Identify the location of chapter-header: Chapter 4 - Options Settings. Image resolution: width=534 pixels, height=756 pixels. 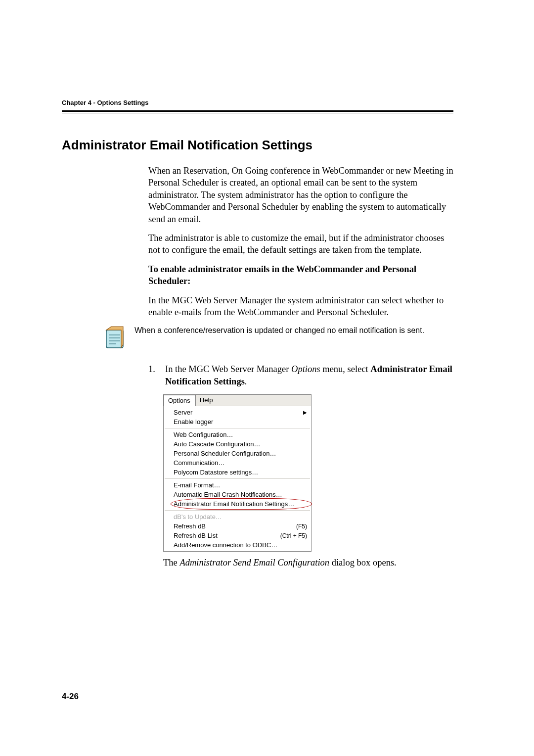
(258, 103).